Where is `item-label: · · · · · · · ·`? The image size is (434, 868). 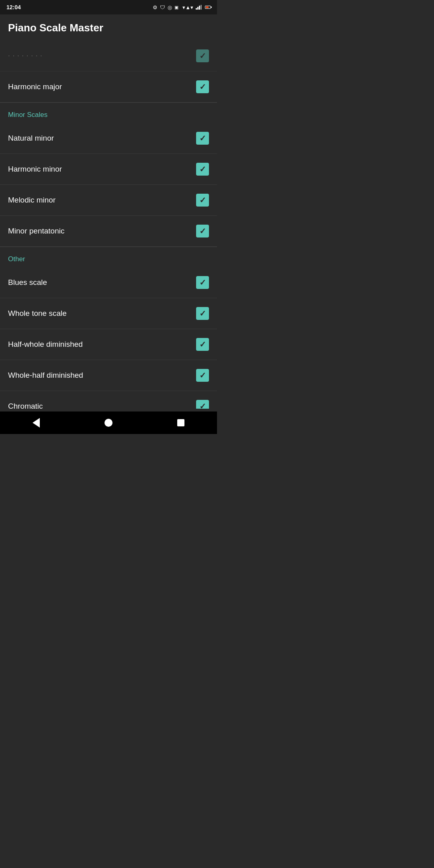
item-label: · · · · · · · · is located at coordinates (25, 56).